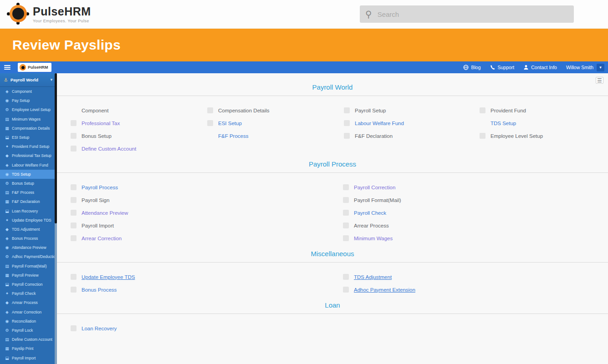 Image resolution: width=608 pixels, height=364 pixels. I want to click on custom-account-icon: ▤, so click(7, 339).